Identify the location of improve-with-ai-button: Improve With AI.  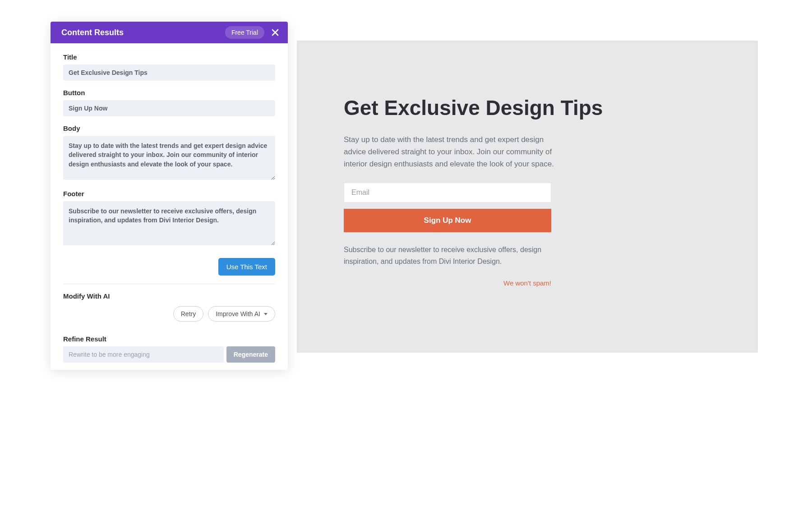
(242, 314).